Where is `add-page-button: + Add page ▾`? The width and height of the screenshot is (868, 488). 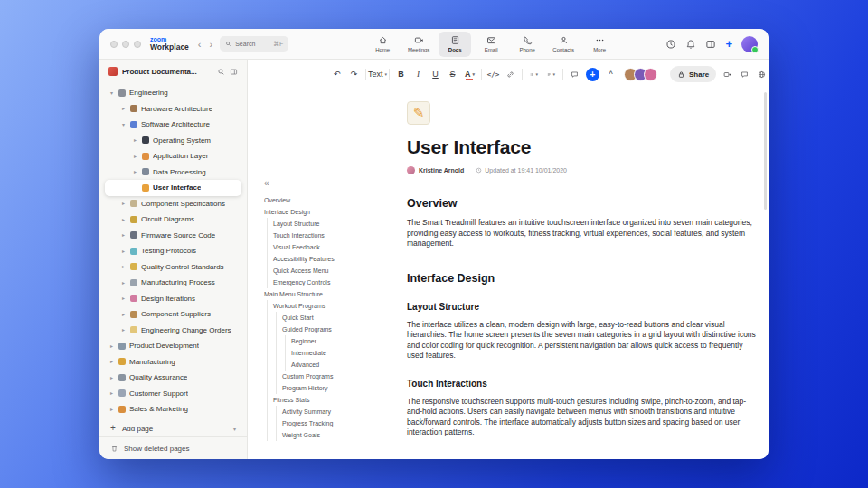 add-page-button: + Add page ▾ is located at coordinates (174, 428).